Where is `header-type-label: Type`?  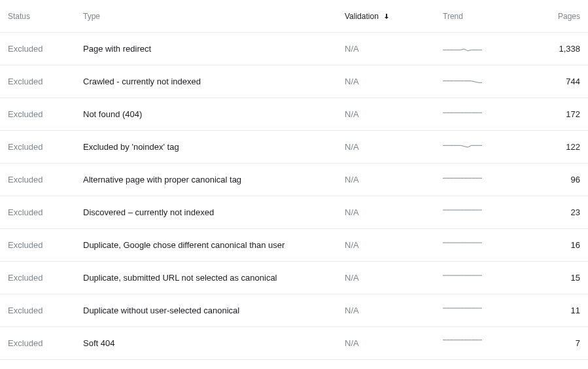
header-type-label: Type is located at coordinates (92, 16).